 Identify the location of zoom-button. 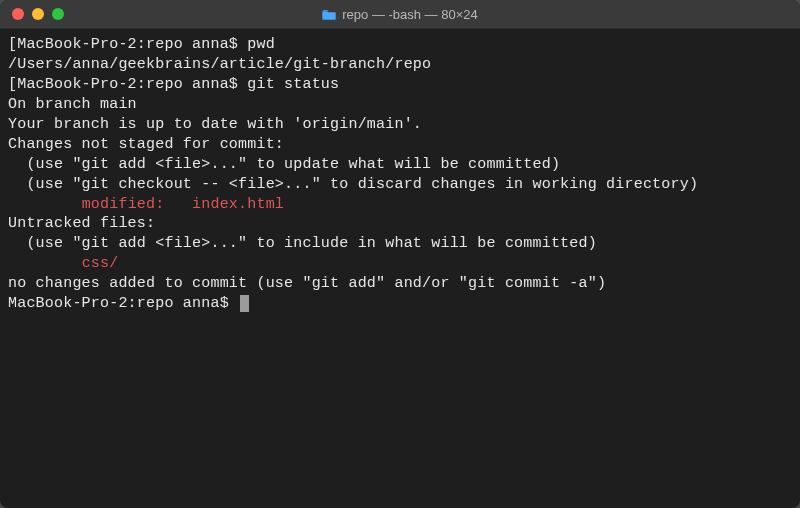
(58, 14).